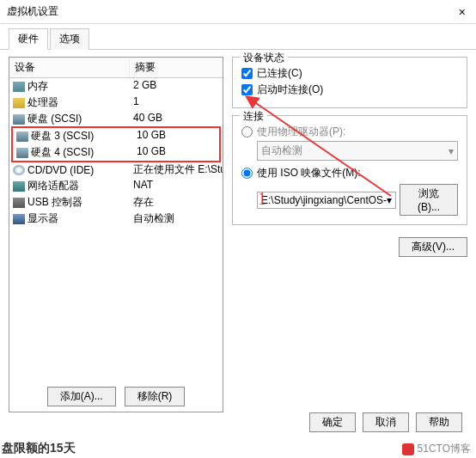  I want to click on device-list-header: 设备 摘要, so click(116, 68).